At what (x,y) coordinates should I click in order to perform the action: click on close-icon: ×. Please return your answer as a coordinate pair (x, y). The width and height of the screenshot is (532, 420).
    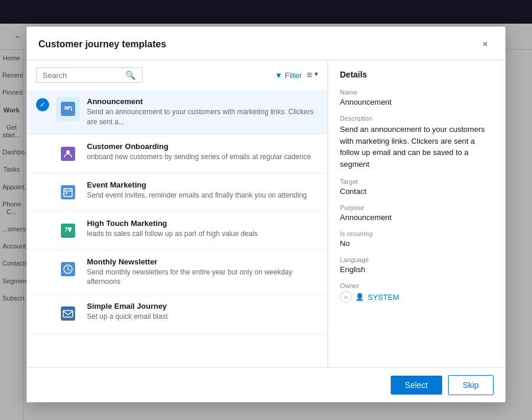
    Looking at the image, I should click on (485, 44).